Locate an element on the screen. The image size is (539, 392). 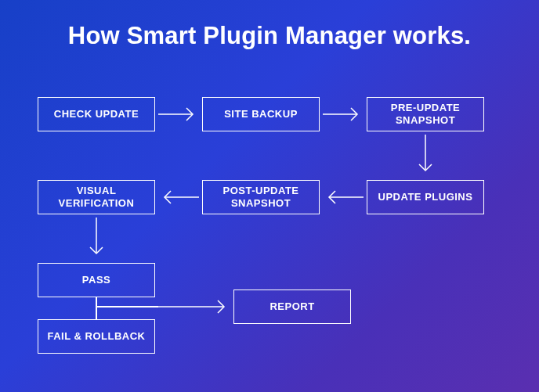
step-update-plugins: UPDATE PLUGINS is located at coordinates (425, 197).